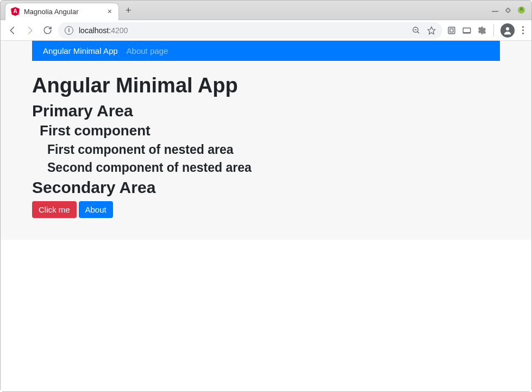 The height and width of the screenshot is (392, 532). I want to click on nav-link-about: About page, so click(148, 51).